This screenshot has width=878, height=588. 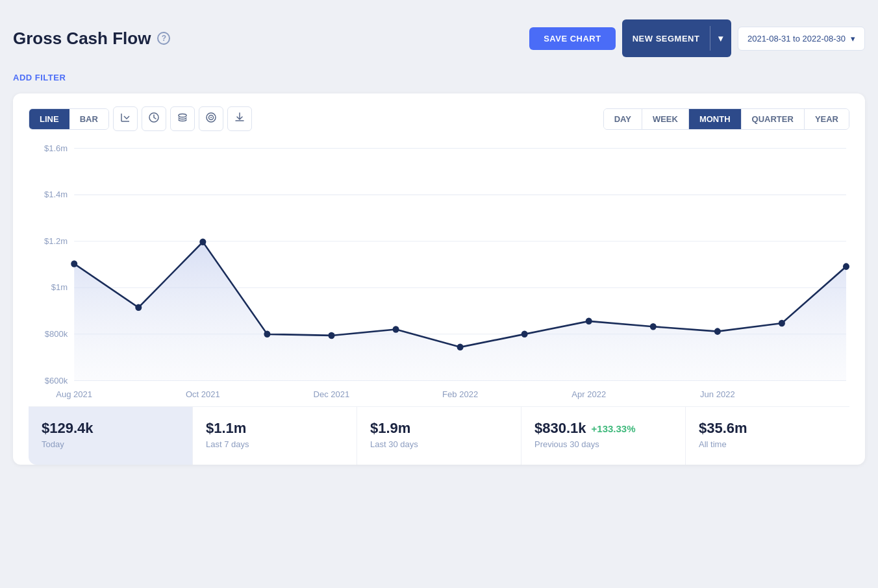 What do you see at coordinates (211, 119) in the screenshot?
I see `target-icon` at bounding box center [211, 119].